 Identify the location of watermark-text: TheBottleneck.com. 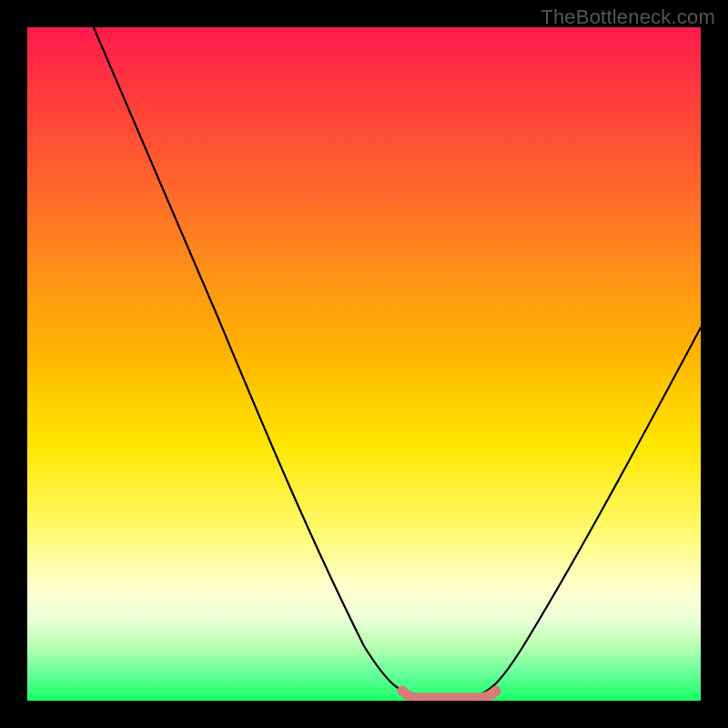
(628, 17).